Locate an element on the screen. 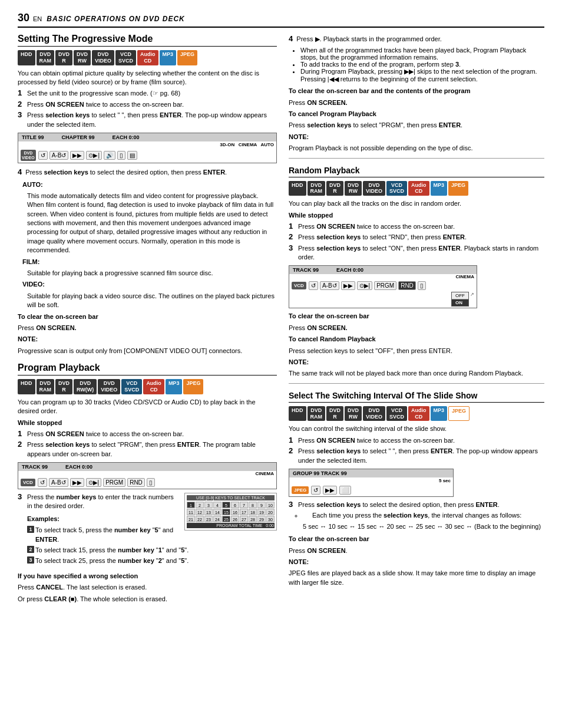 The image size is (562, 728). wrong-body1: Press CANCEL. The last selection is eras… is located at coordinates (147, 587).